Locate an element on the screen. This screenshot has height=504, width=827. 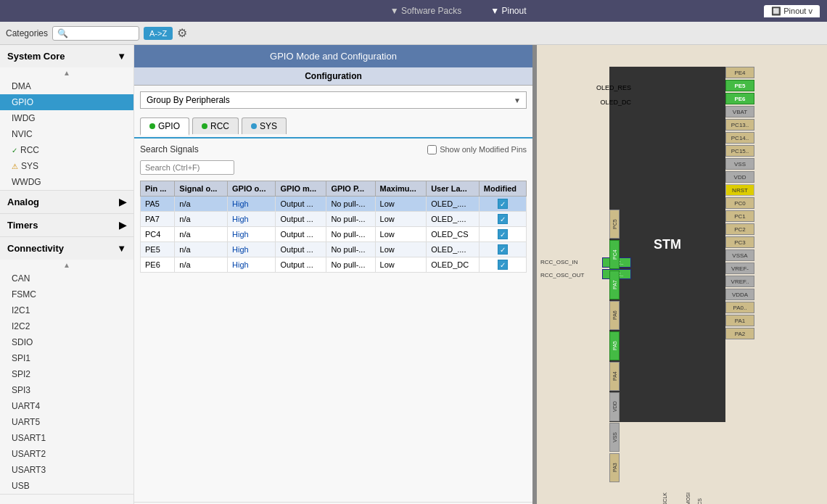
sidebar-item-nvic: NVIC is located at coordinates (67, 134).